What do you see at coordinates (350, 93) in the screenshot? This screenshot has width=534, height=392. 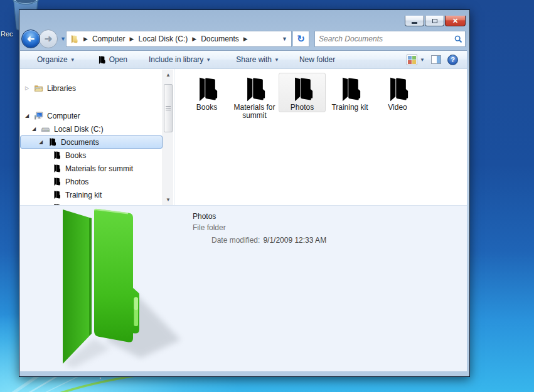 I see `file-item-training-kit: Training kit` at bounding box center [350, 93].